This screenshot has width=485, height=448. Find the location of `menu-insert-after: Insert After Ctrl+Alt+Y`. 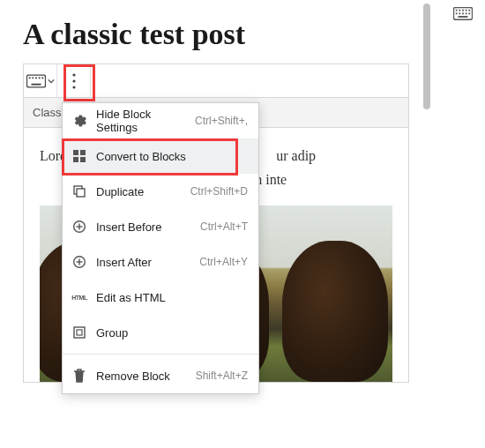

menu-insert-after: Insert After Ctrl+Alt+Y is located at coordinates (160, 262).